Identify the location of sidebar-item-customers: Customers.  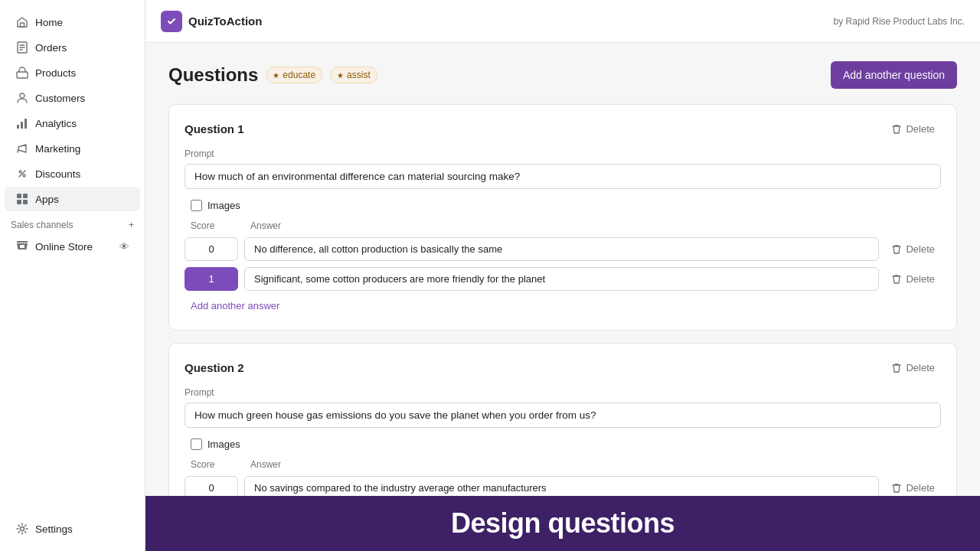
(72, 98).